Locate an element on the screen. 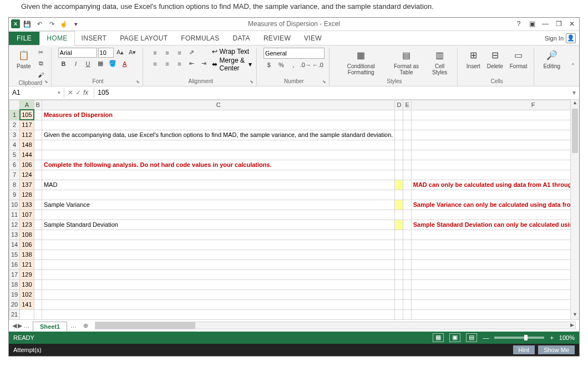 This screenshot has height=392, width=588. cell-E12 is located at coordinates (407, 225).